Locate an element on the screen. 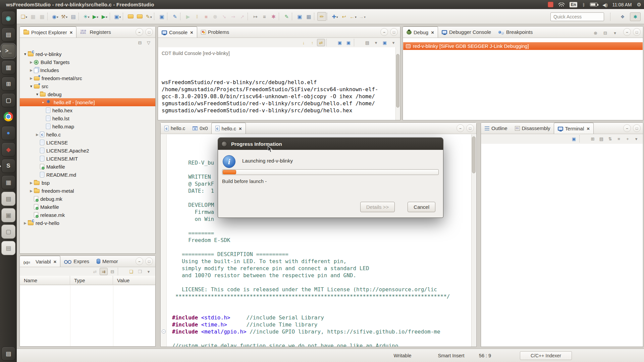 The height and width of the screenshot is (362, 644). tree-expand-arrow-icon: ▼ is located at coordinates (31, 86).